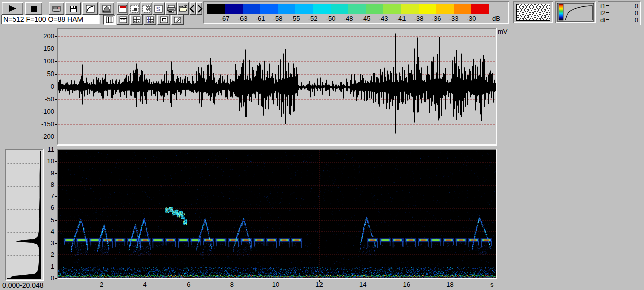 The width and height of the screenshot is (644, 290). What do you see at coordinates (576, 12) in the screenshot?
I see `transfer-function-panel` at bounding box center [576, 12].